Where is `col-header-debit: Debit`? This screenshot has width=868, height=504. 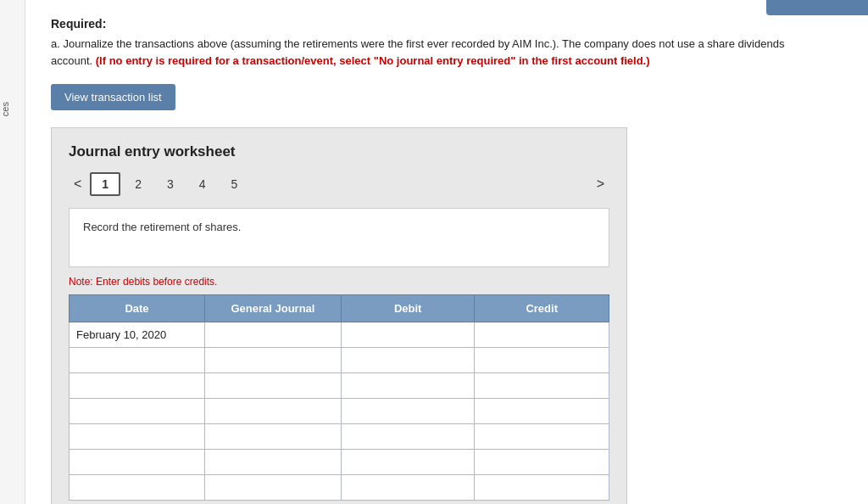
col-header-debit: Debit is located at coordinates (408, 309).